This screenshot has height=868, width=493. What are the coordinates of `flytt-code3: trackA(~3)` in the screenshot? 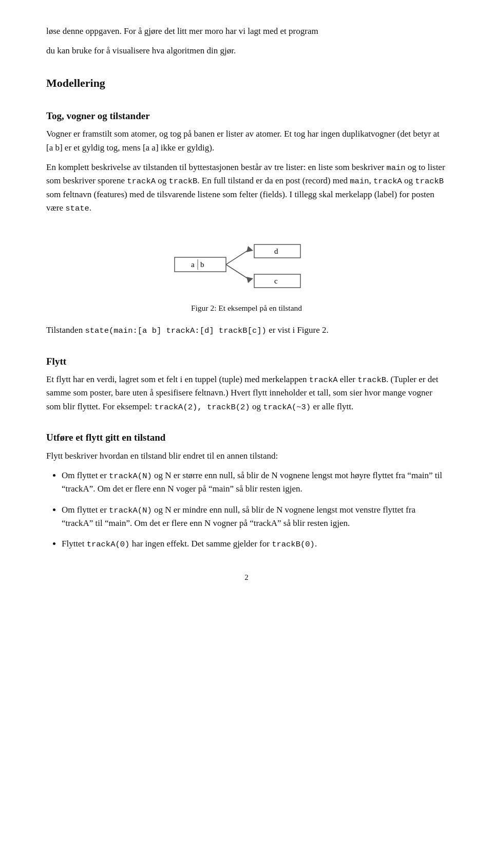 It's located at (287, 407).